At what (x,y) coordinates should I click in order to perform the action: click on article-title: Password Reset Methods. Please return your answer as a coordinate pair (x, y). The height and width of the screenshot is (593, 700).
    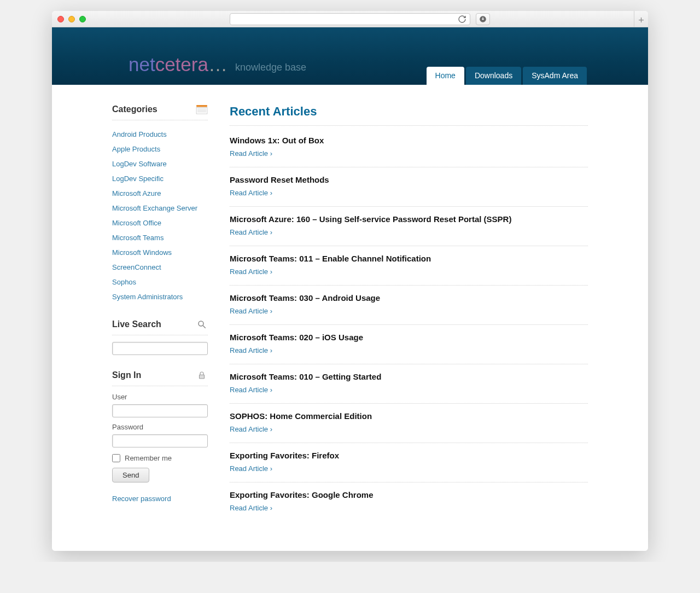
    Looking at the image, I should click on (409, 179).